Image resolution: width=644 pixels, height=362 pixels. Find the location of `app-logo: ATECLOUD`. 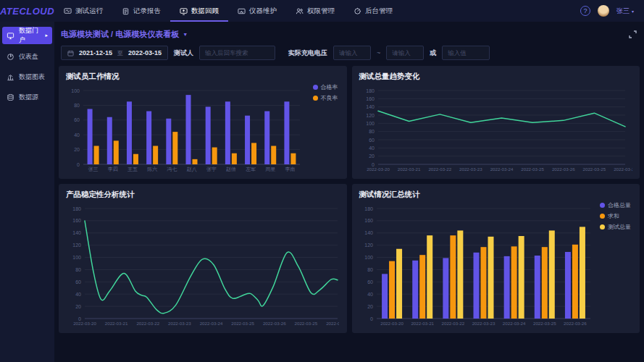

app-logo: ATECLOUD is located at coordinates (28, 11).